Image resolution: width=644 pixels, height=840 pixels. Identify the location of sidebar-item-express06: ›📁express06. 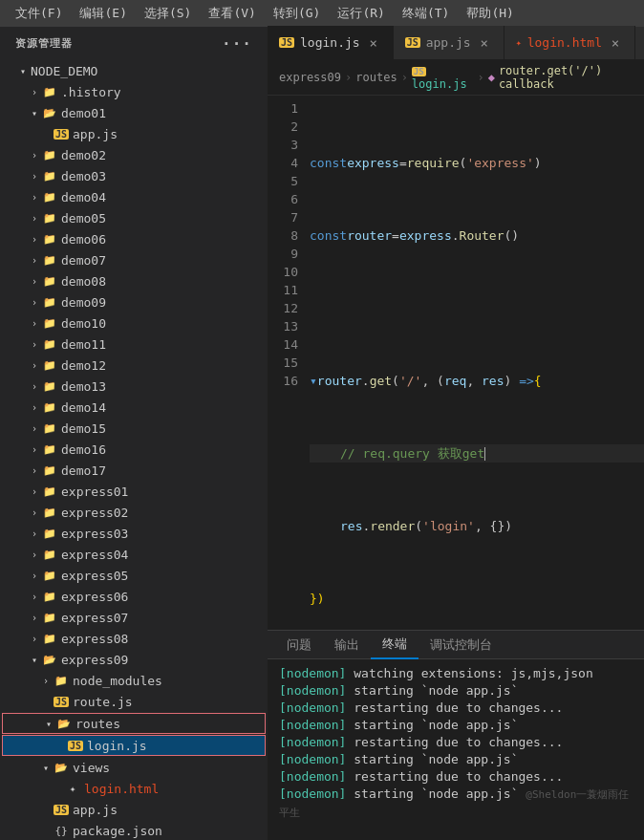
(134, 596).